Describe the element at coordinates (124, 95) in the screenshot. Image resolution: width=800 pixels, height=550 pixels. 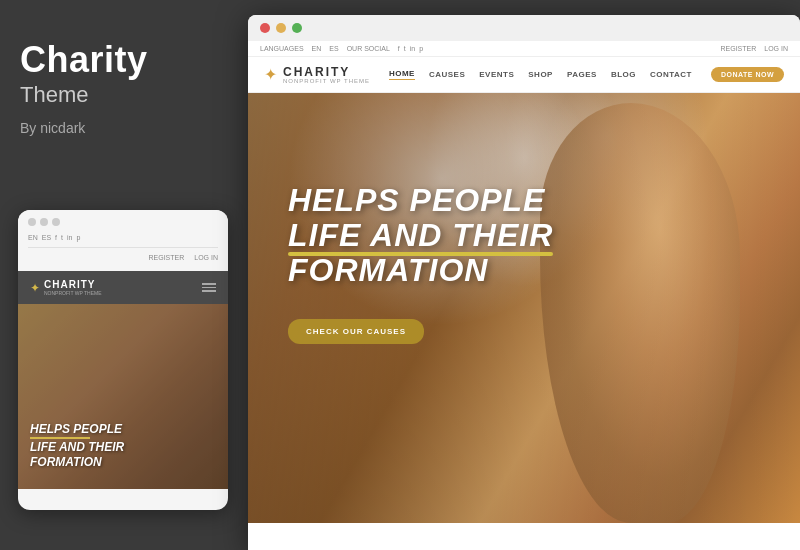
I see `theme-subtitle: Theme` at that location.